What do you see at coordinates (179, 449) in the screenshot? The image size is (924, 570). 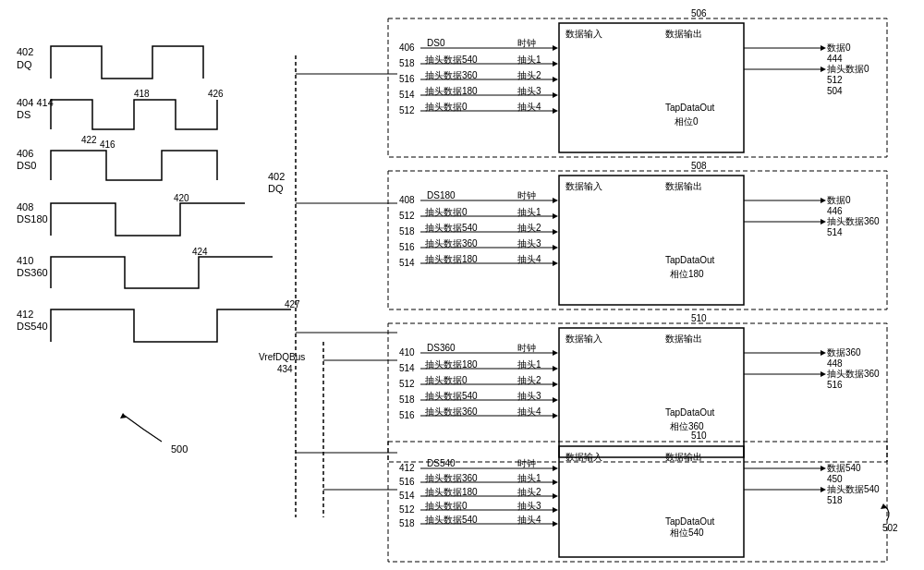 I see `svg-text: 500` at bounding box center [179, 449].